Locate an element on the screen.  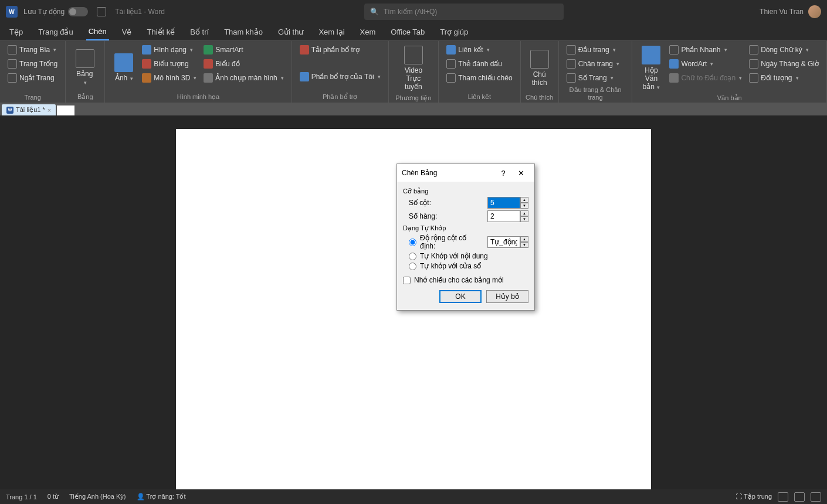
download-addin-icon is located at coordinates (304, 50).